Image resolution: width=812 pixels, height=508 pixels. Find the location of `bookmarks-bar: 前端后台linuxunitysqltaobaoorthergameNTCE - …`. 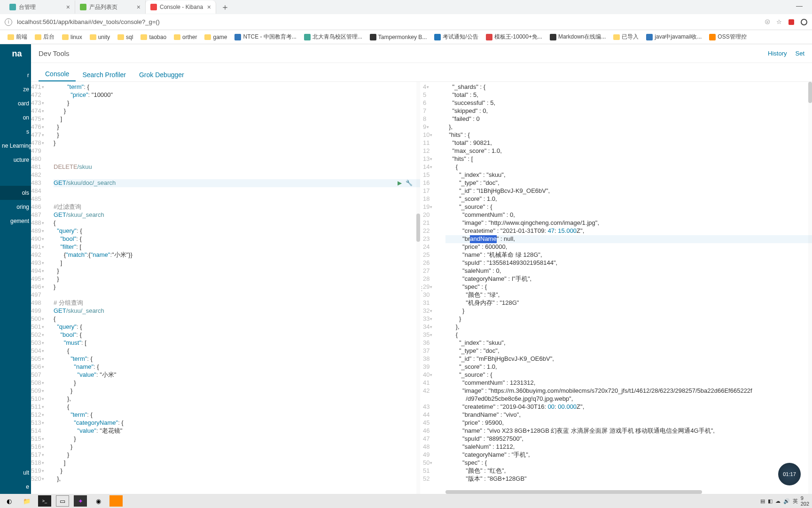

bookmarks-bar: 前端后台linuxunitysqltaobaoorthergameNTCE - … is located at coordinates (406, 37).